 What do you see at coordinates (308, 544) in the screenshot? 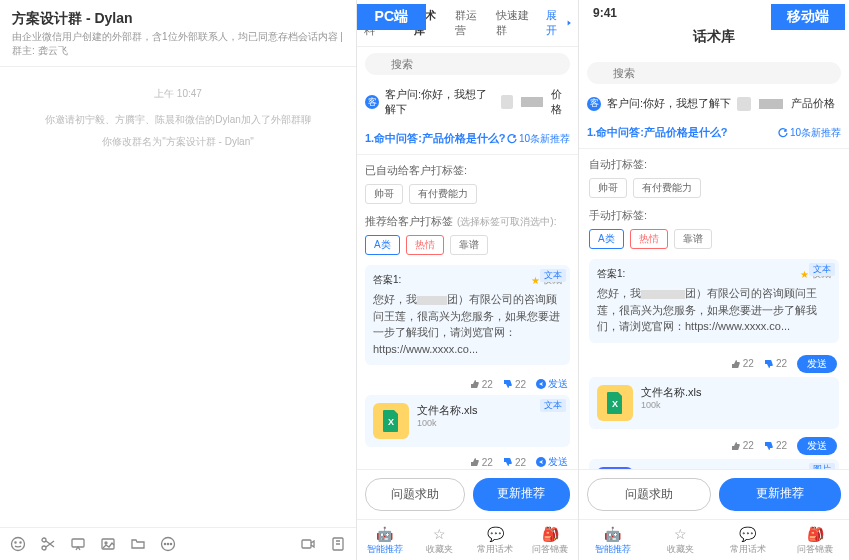
I see `record-icon` at bounding box center [308, 544].